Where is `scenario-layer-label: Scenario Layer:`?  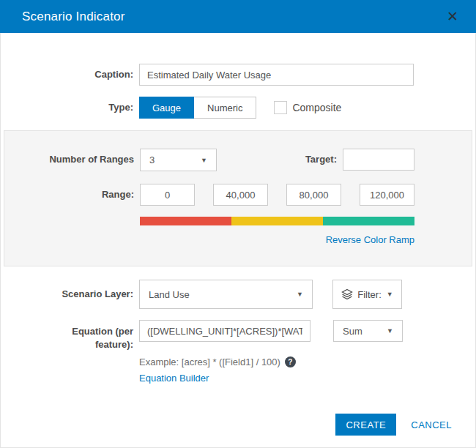
scenario-layer-label: Scenario Layer: is located at coordinates (67, 290).